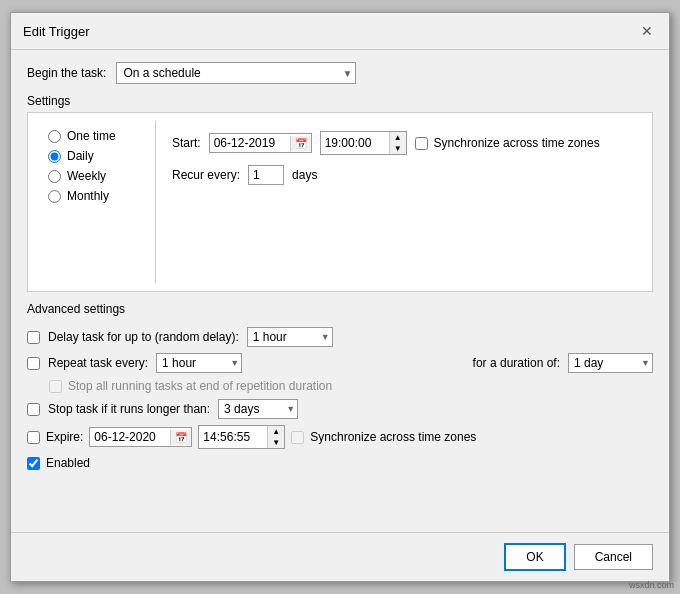 The width and height of the screenshot is (680, 594). I want to click on delay-checkbox, so click(34, 338).